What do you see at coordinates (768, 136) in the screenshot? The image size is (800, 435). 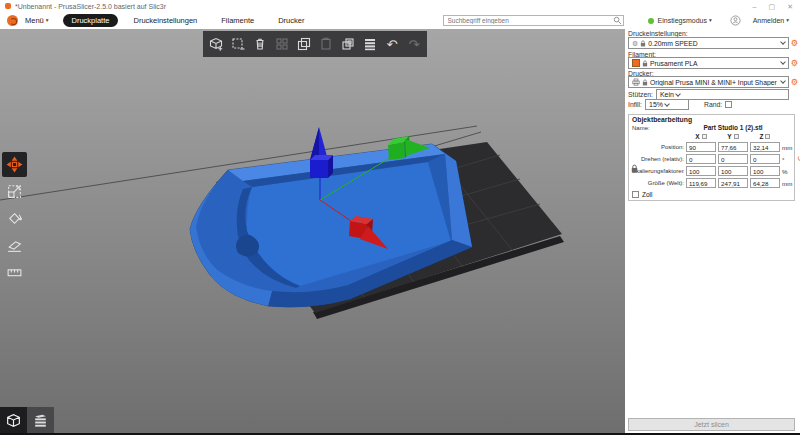 I see `mirror-z-button` at bounding box center [768, 136].